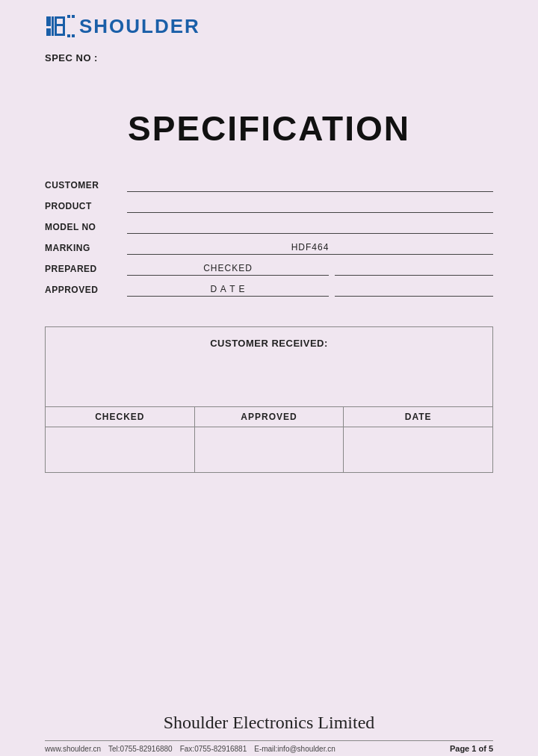 The width and height of the screenshot is (538, 756). Describe the element at coordinates (270, 450) in the screenshot. I see `table-body-approved` at that location.